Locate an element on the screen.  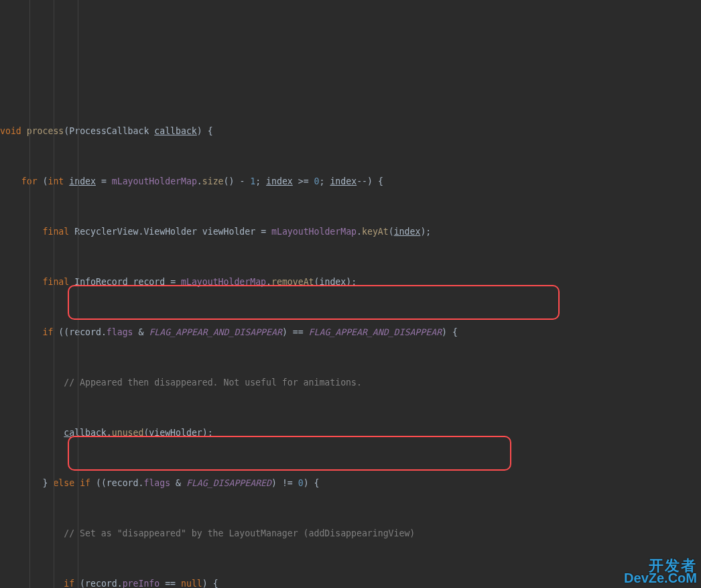
code-line: // Set as "disappeared" by the LayoutMan… is located at coordinates (350, 534).